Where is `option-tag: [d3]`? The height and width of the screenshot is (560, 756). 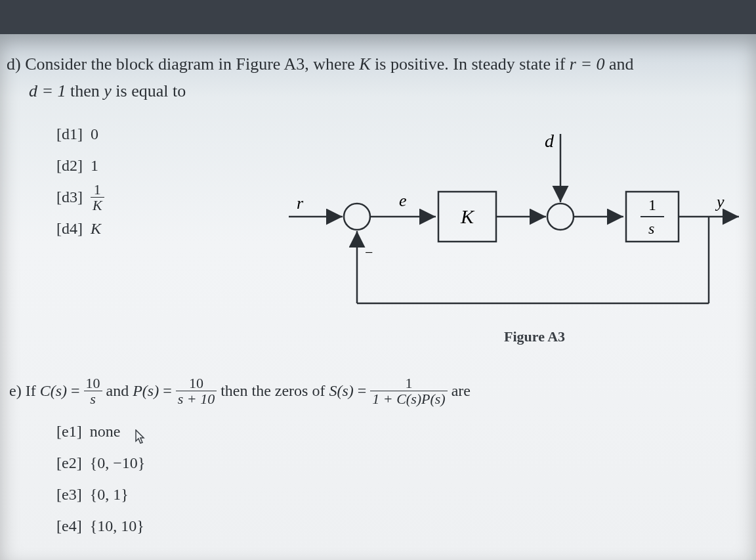
option-tag: [d3] is located at coordinates (70, 197).